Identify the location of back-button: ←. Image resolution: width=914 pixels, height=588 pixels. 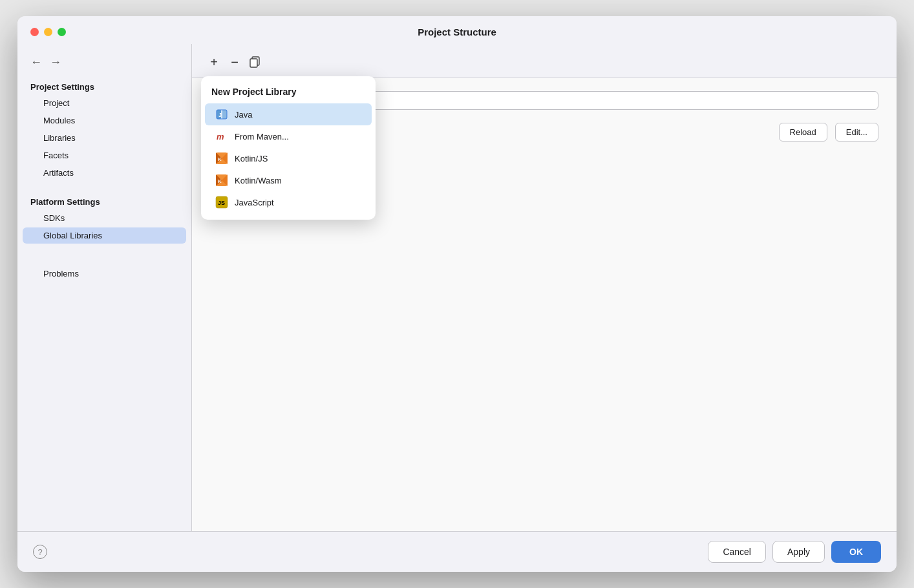
(36, 62).